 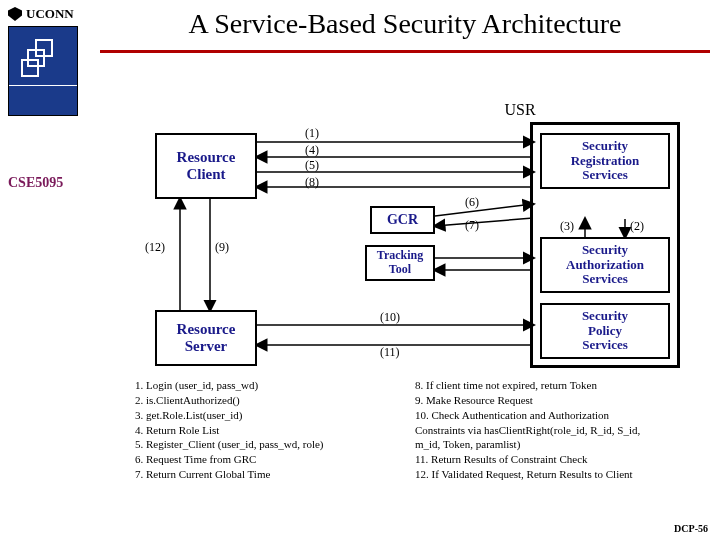 I want to click on legend-item: 10. Check Authentication and Authorizati…, so click(x=555, y=416).